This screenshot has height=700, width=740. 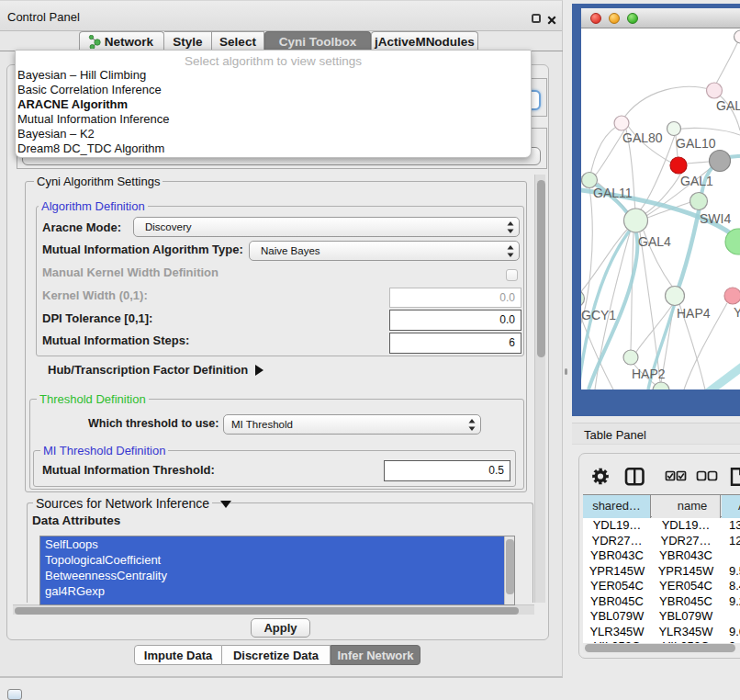 I want to click on svg-text: HAP2, so click(x=648, y=374).